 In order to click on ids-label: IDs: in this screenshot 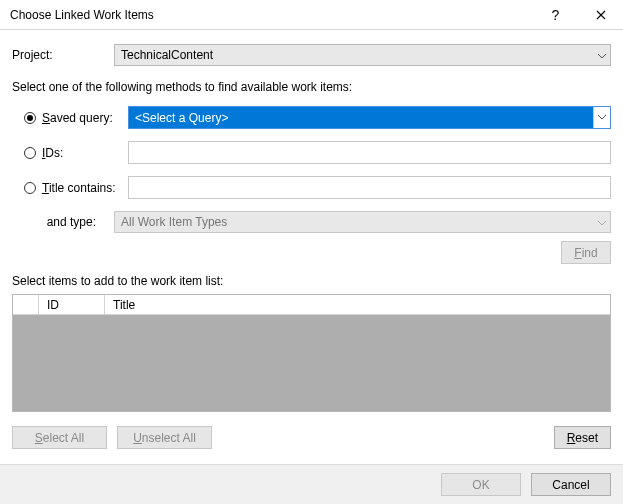, I will do `click(85, 153)`.